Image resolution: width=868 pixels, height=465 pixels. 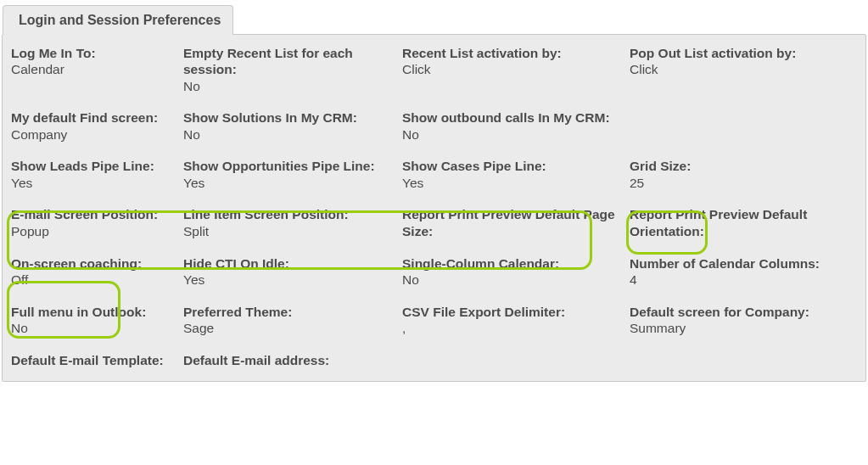 I want to click on grid-size-label: Grid Size:, so click(x=743, y=166).